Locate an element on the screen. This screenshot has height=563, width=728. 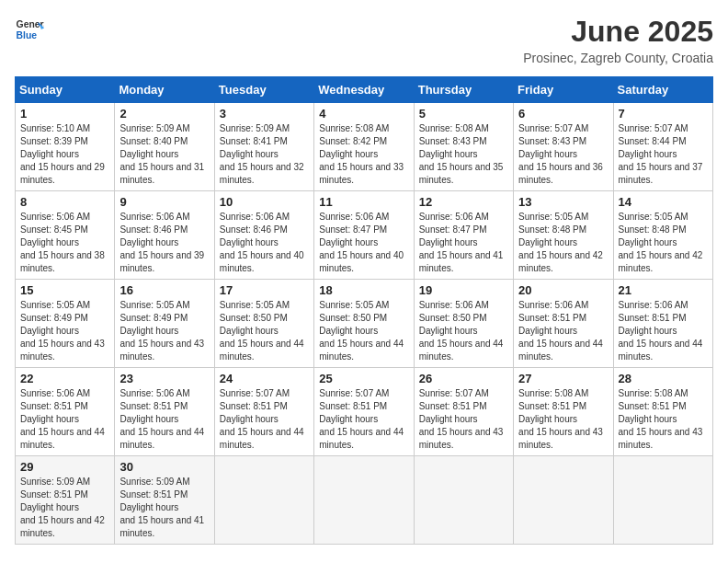
calendar-cell: 21 Sunrise: 5:06 AMSunset: 8:51 PMDaylig… is located at coordinates (663, 324).